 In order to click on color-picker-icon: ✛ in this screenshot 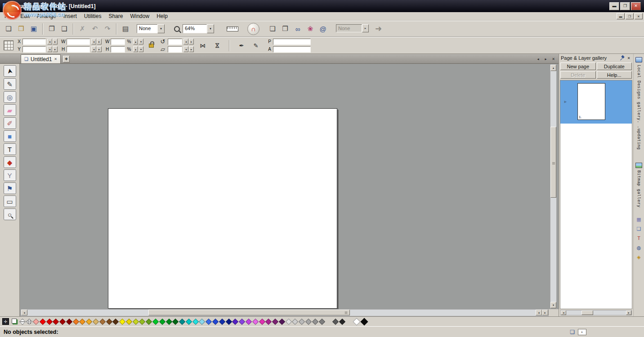, I will do `click(5, 322)`.